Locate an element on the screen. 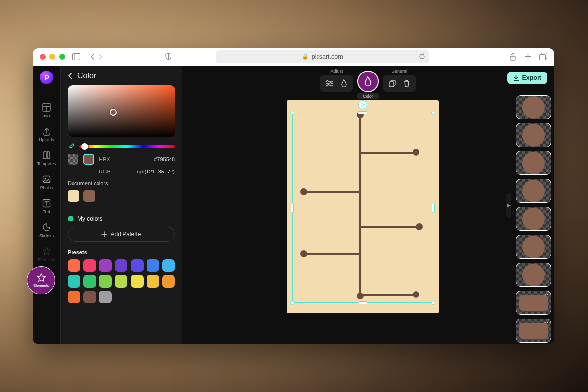  shield-icon is located at coordinates (169, 57).